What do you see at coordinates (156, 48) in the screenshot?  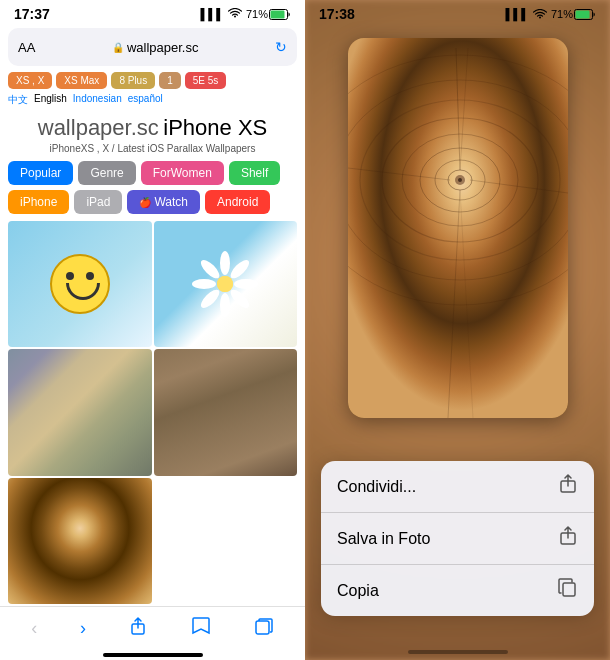 I see `url-display: 🔒 wallpaper.sc` at bounding box center [156, 48].